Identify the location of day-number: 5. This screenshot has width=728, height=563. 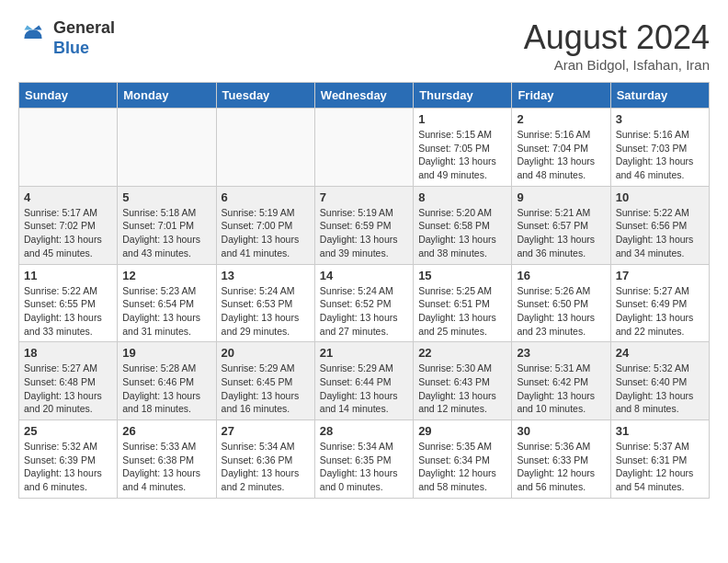
(166, 197).